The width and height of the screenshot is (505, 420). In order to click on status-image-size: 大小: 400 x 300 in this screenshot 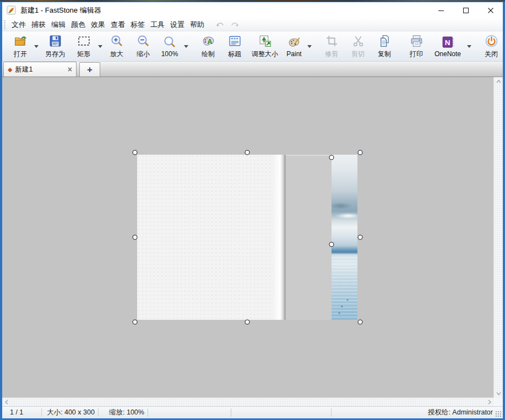, I will do `click(70, 413)`.